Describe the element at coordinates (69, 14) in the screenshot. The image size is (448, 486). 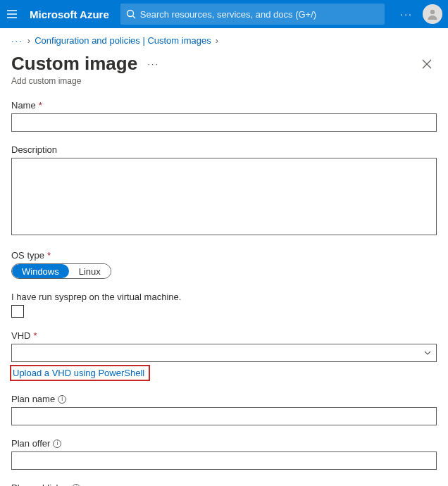
I see `brand-label: Microsoft Azure` at that location.